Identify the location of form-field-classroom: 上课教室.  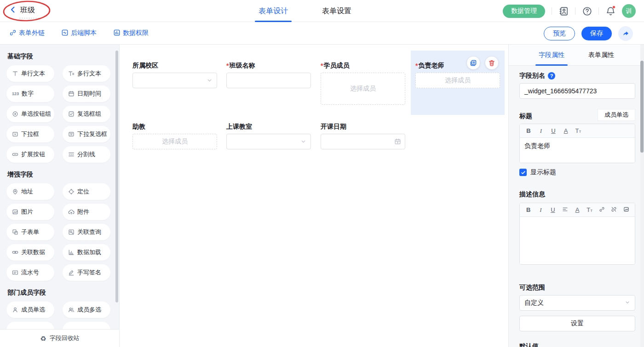
(269, 136).